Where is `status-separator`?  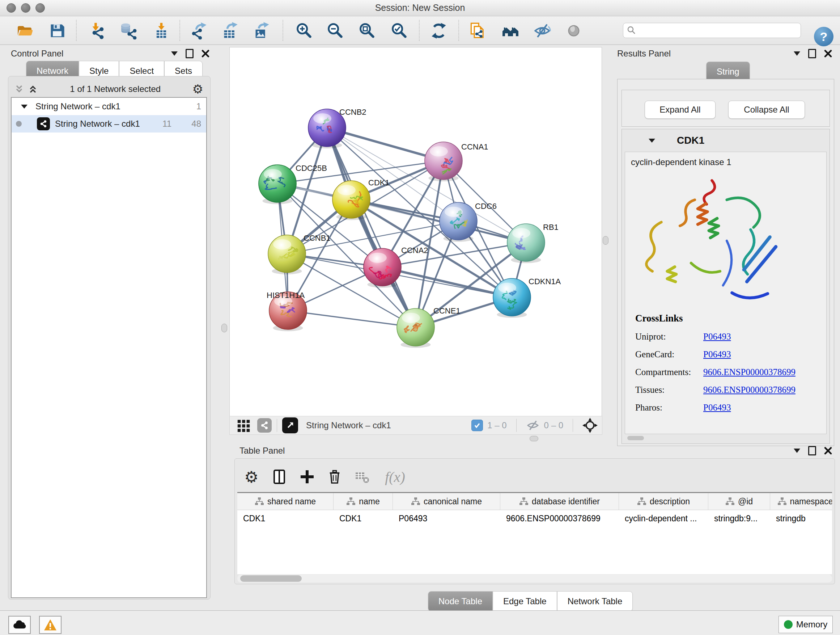
status-separator is located at coordinates (277, 426).